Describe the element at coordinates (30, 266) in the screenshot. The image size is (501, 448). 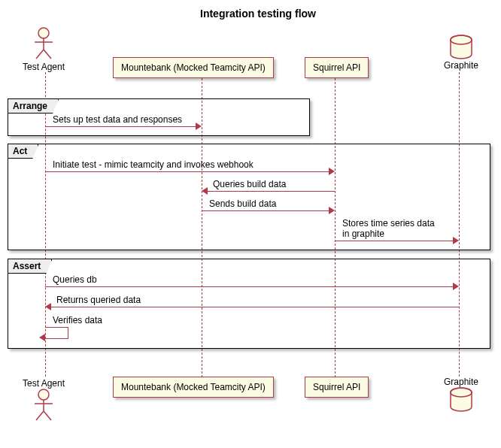
I see `group-assert-label: Assert` at that location.